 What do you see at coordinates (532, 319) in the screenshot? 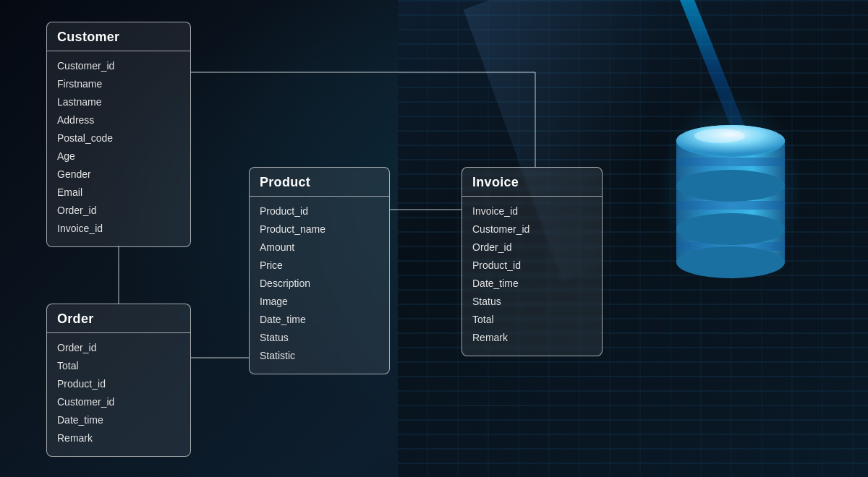
I see `invoice-field-6: Total` at bounding box center [532, 319].